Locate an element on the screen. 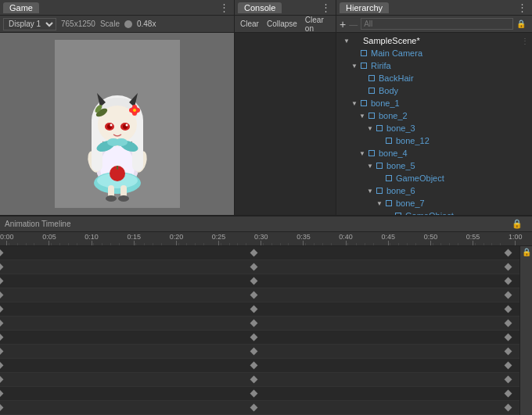  hierarchy-toolbar: + ― 🔒 is located at coordinates (434, 24).